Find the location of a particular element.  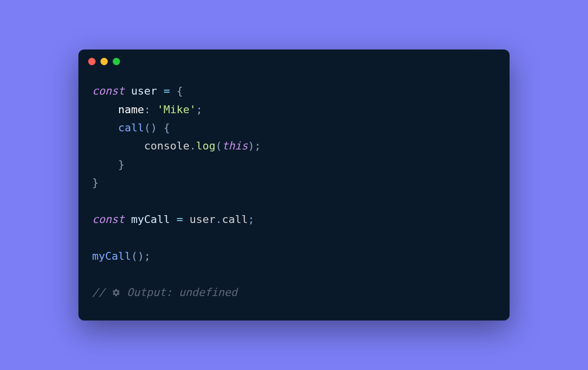

paren-open: ( is located at coordinates (219, 146).